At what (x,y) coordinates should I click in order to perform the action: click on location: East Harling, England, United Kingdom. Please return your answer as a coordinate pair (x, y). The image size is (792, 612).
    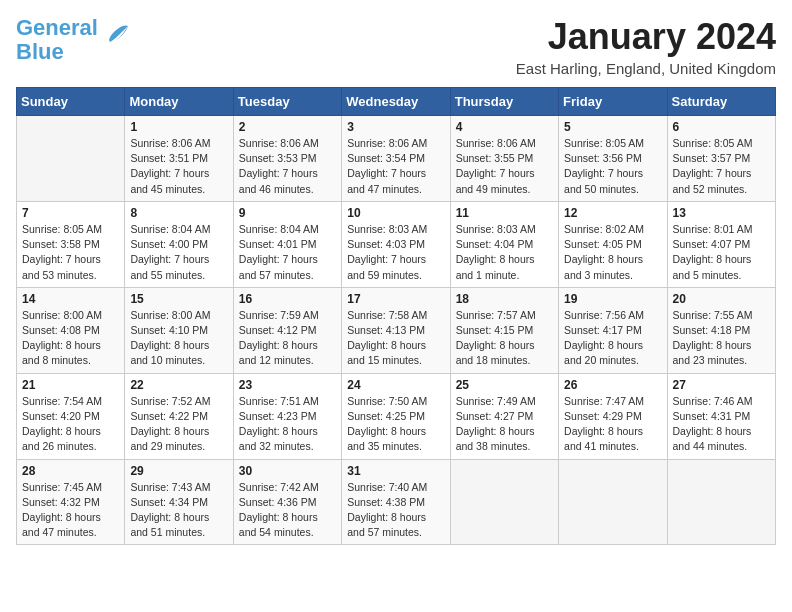
    Looking at the image, I should click on (646, 68).